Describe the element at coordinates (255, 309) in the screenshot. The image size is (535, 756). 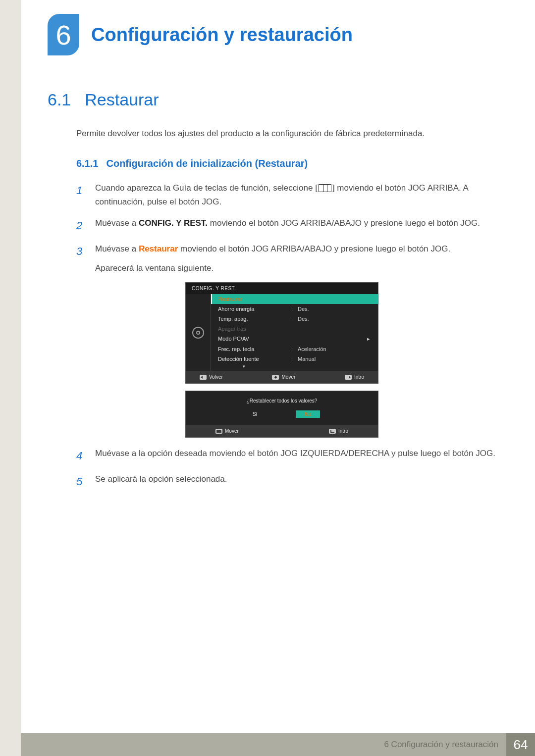
I see `osd-item-label: Ahorro energía` at that location.